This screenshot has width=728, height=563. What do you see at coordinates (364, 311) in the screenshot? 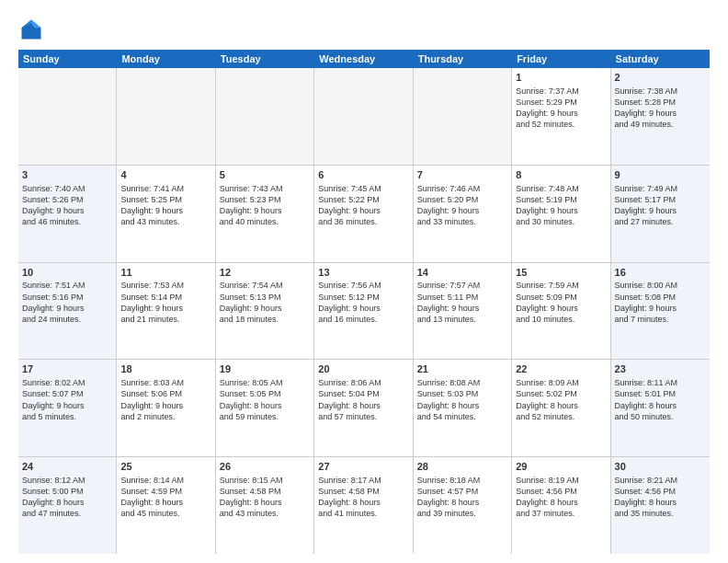
I see `day-cell-13: 13Sunrise: 7:56 AM Sunset: 5:12 PM Dayli…` at bounding box center [364, 311].